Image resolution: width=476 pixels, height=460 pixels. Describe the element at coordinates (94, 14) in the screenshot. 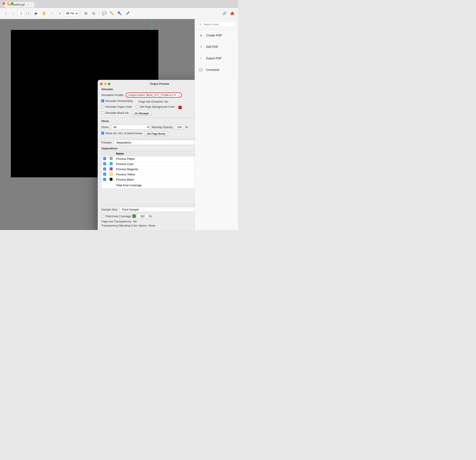

I see `scroll-mode-btn: ⊟` at that location.